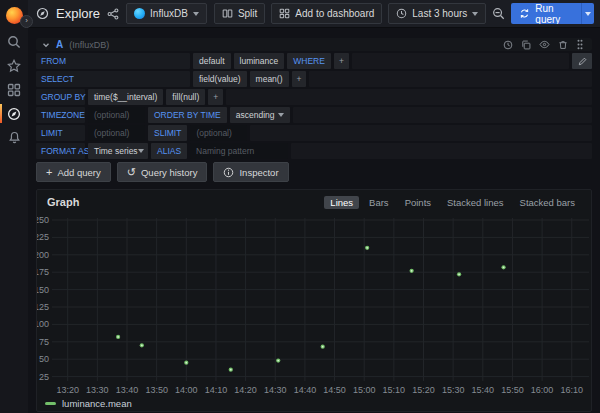 The height and width of the screenshot is (413, 600). I want to click on run-query-dropdown, so click(588, 14).